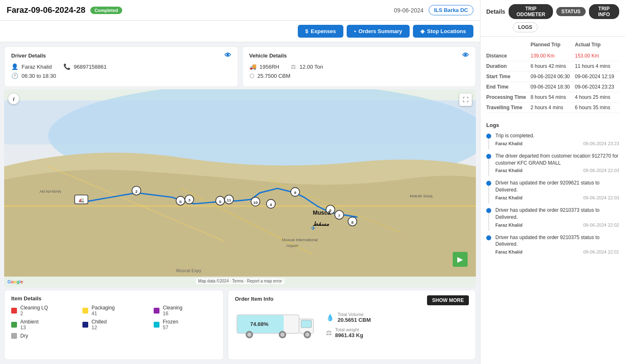 This screenshot has width=625, height=364. I want to click on tab-trip-info: TRIP INFO, so click(604, 12).